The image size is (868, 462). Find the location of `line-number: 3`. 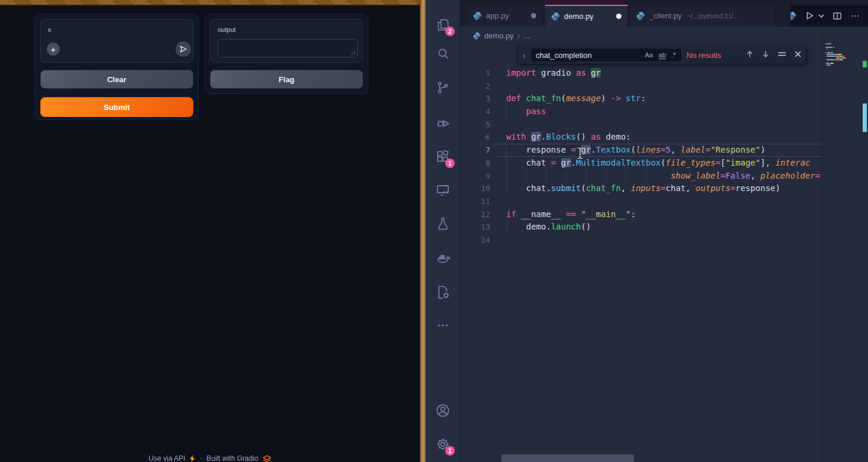

line-number: 3 is located at coordinates (483, 99).